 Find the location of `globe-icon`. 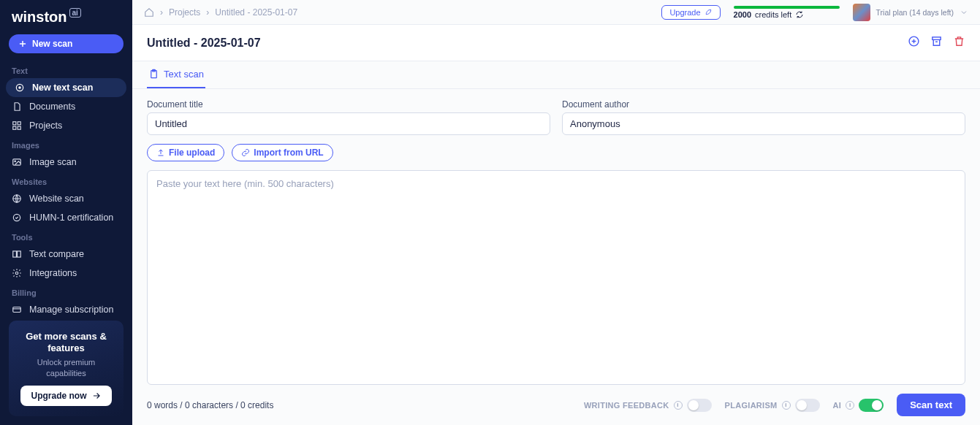

globe-icon is located at coordinates (17, 199).